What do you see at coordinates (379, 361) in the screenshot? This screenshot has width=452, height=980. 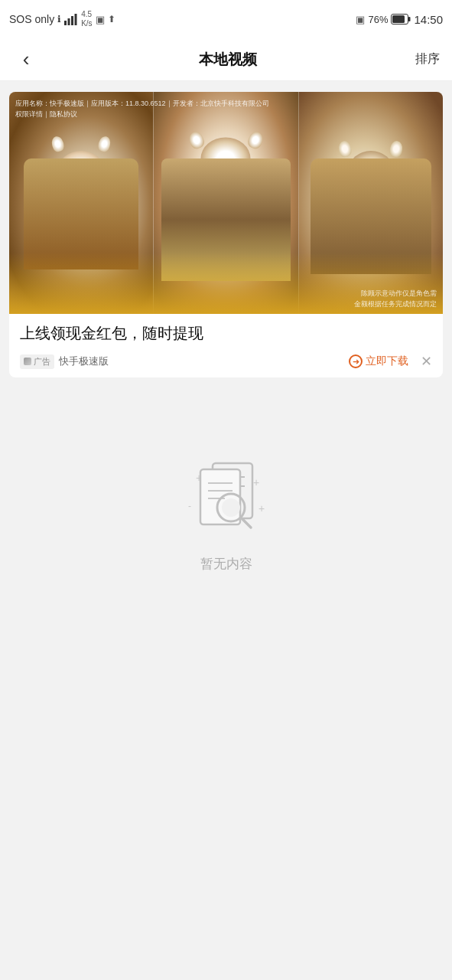 I see `ad-download-button: ➜ 立即下载` at bounding box center [379, 361].